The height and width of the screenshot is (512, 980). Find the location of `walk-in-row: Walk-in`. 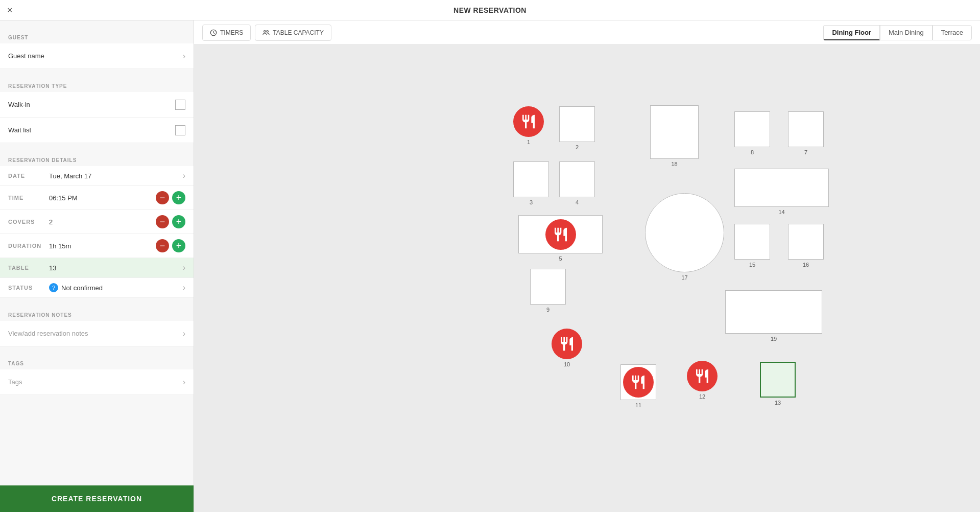

walk-in-row: Walk-in is located at coordinates (97, 105).